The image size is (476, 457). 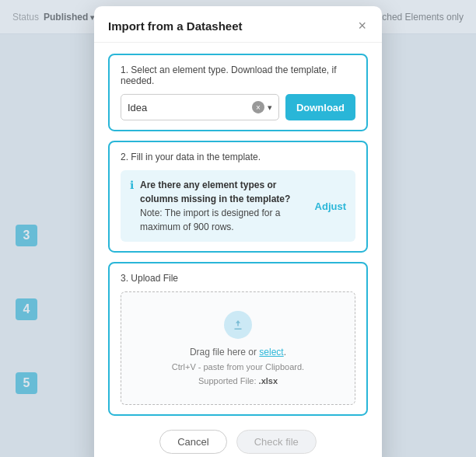 I want to click on modal-footer: Cancel Check file, so click(x=238, y=441).